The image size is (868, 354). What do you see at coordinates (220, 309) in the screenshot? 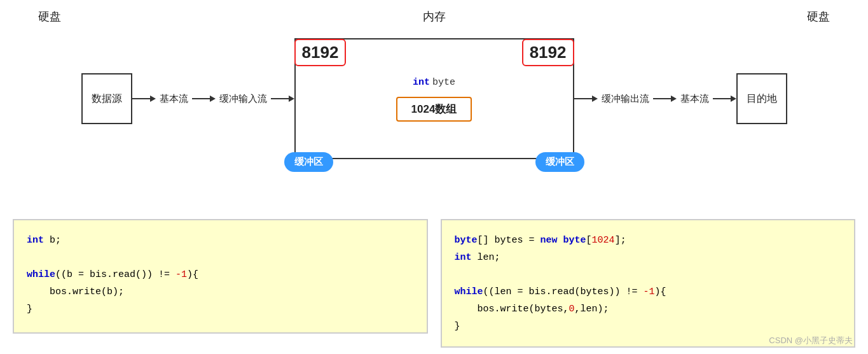
I see `code-line-4: }` at bounding box center [220, 309].